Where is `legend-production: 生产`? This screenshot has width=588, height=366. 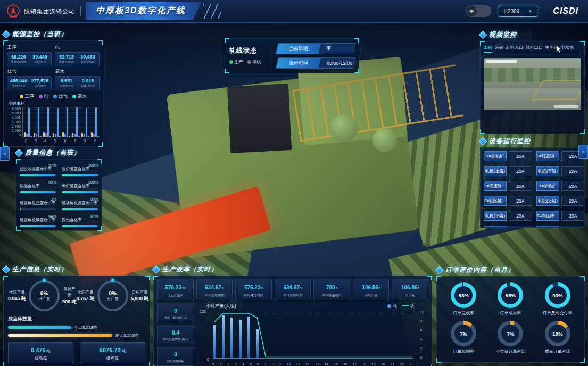
legend-production: 生产 is located at coordinates (236, 62).